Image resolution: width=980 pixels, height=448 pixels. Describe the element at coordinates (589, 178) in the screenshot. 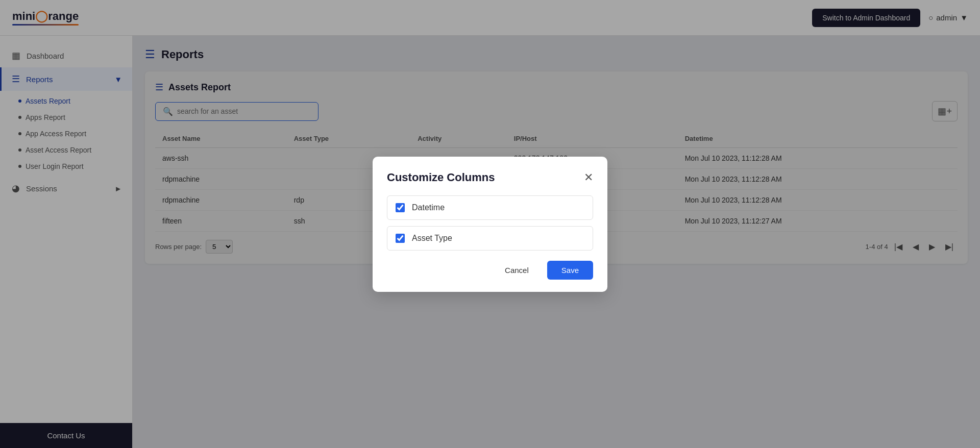

I see `modal-close-button: ✕` at that location.